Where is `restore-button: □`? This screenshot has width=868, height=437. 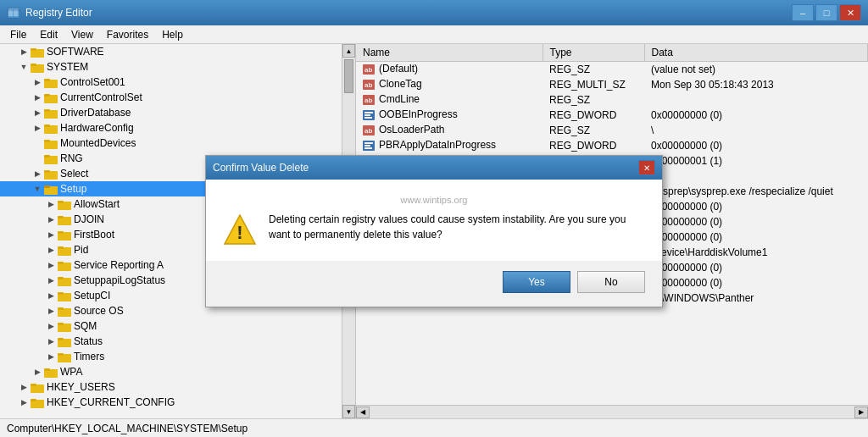 restore-button: □ is located at coordinates (826, 13).